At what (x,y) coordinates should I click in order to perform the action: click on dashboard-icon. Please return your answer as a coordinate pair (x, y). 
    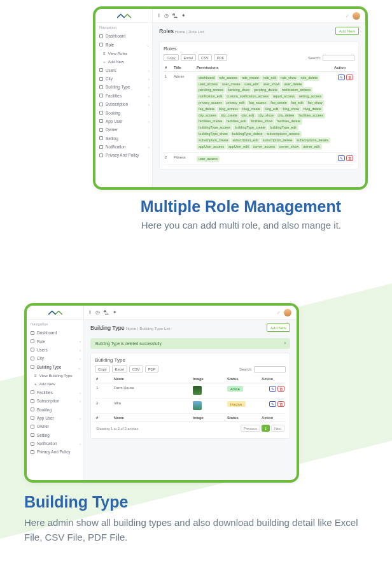
    Looking at the image, I should click on (32, 333).